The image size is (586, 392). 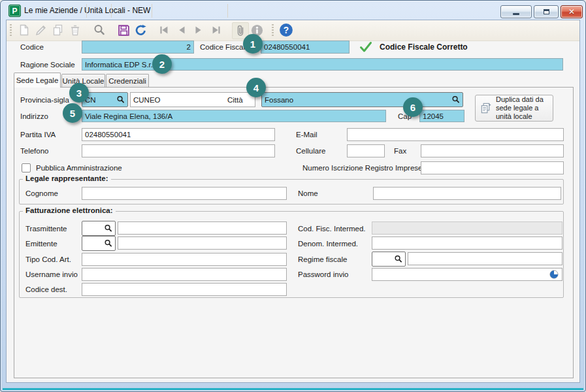 I want to click on tab-label: Sede Legale, so click(x=38, y=80).